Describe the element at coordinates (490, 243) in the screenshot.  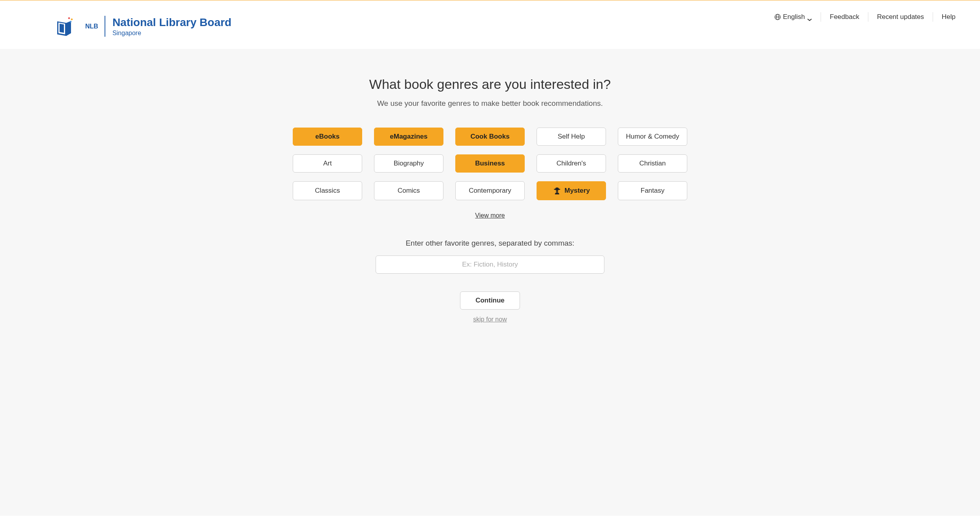
I see `genre-input-label: Enter other favorite genres, separated b…` at that location.